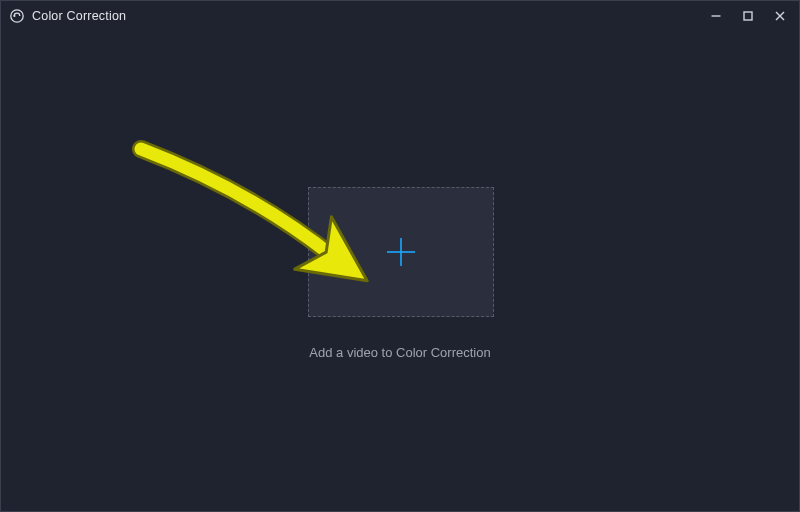 The width and height of the screenshot is (800, 512). Describe the element at coordinates (780, 16) in the screenshot. I see `close-icon` at that location.